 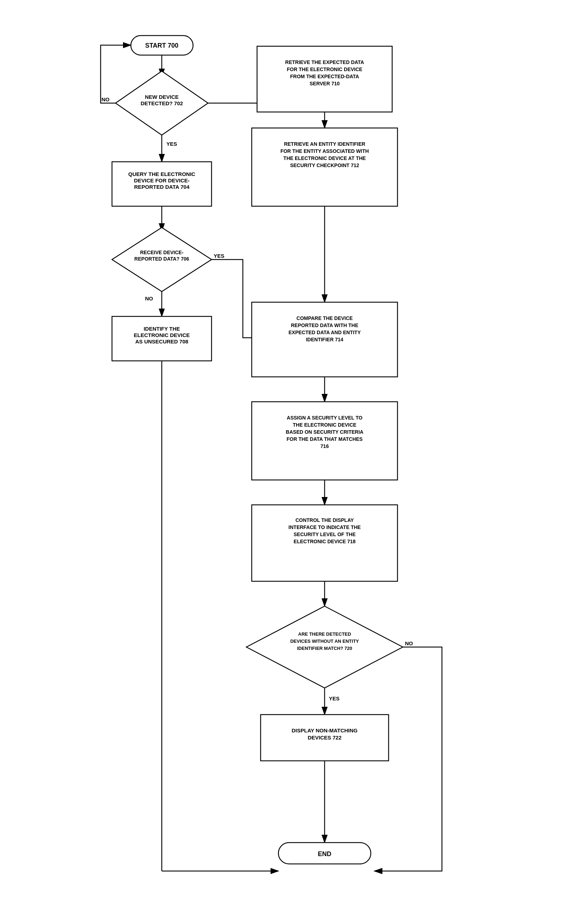 I want to click on label-no1: NO, so click(x=106, y=99).